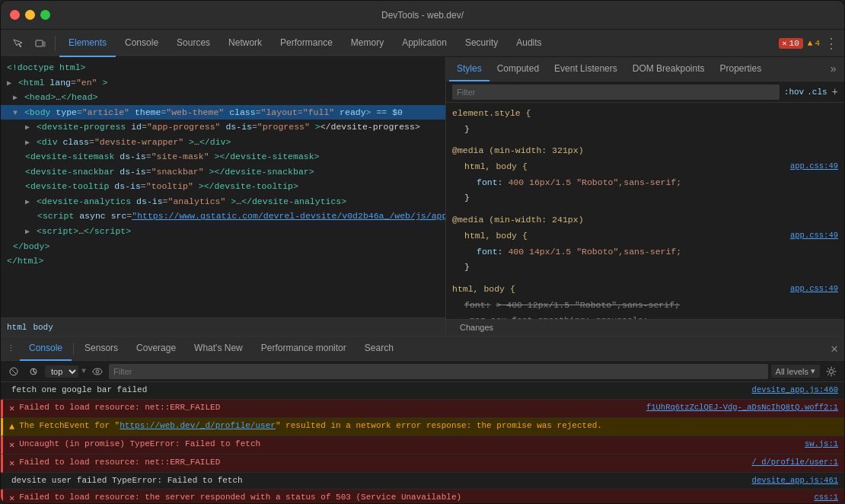 The image size is (845, 504). What do you see at coordinates (646, 253) in the screenshot?
I see `rule-241-font: font: 400 14px/1.5 "Roboto",sans-serif;` at bounding box center [646, 253].